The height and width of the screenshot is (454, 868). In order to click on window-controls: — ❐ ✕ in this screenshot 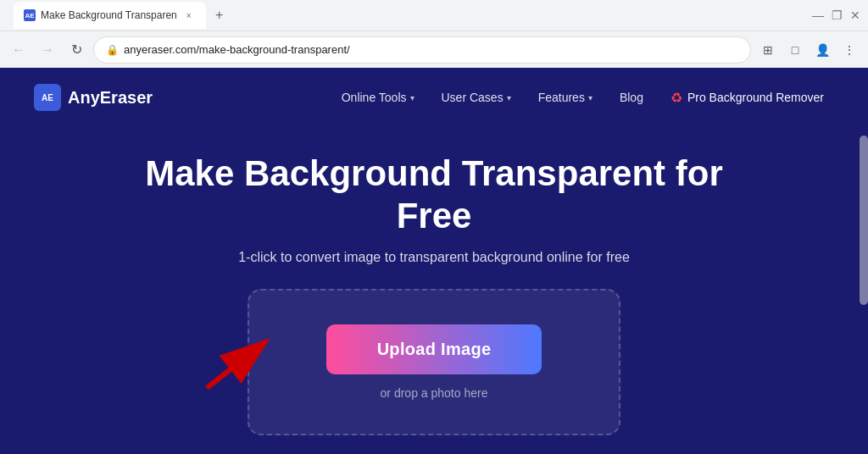, I will do `click(837, 15)`.